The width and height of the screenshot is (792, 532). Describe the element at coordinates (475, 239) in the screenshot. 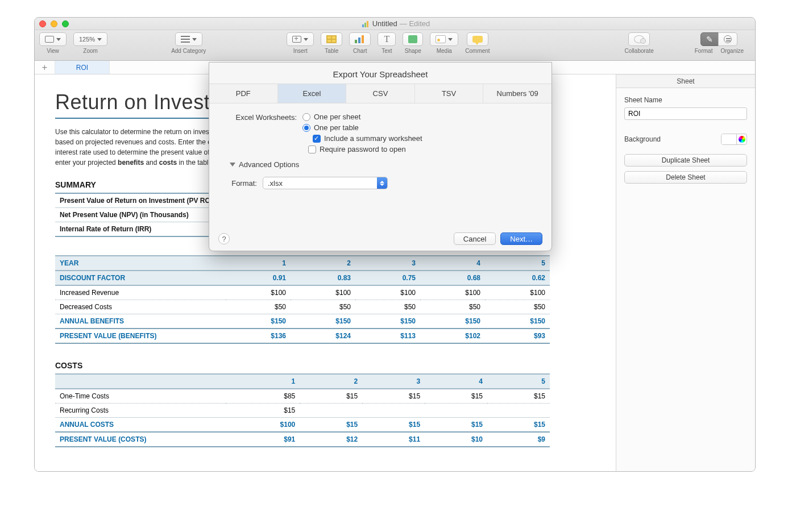

I see `cancel-button: Cancel` at that location.